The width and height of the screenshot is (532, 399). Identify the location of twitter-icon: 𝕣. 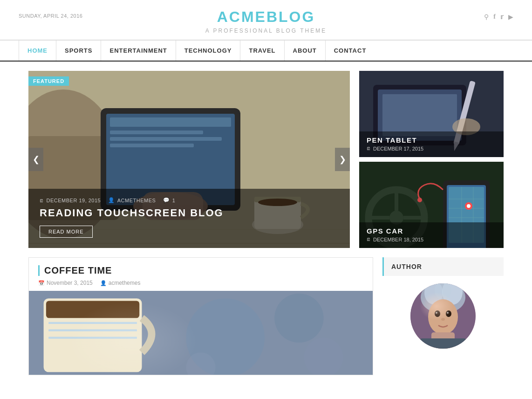
(502, 17).